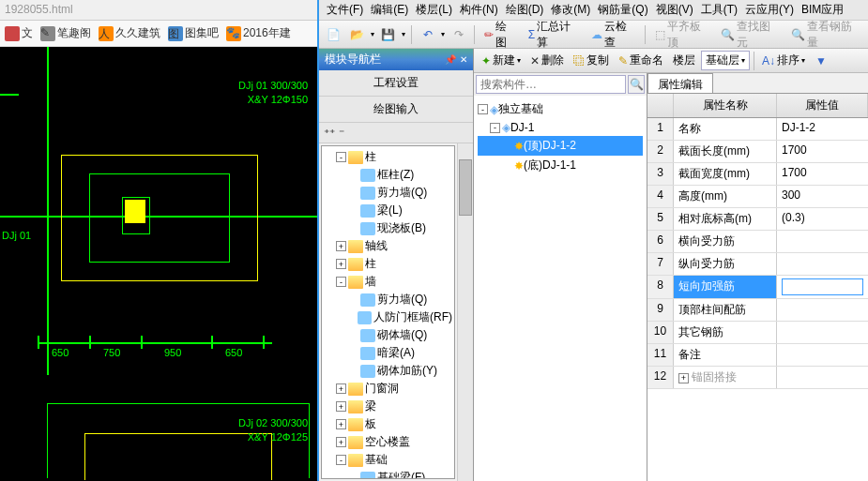 The image size is (868, 481). I want to click on tree-item: +空心楼盖, so click(388, 443).